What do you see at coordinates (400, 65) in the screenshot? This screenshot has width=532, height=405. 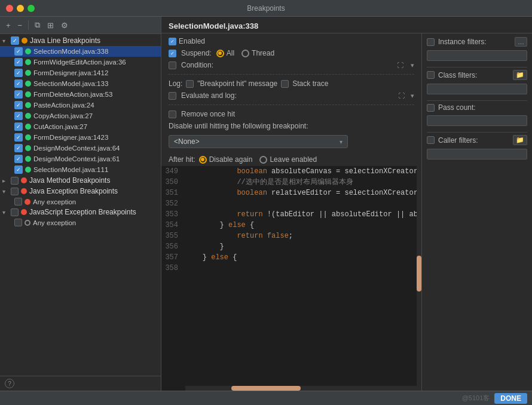 I see `expand-condition-icon: ⛶` at bounding box center [400, 65].